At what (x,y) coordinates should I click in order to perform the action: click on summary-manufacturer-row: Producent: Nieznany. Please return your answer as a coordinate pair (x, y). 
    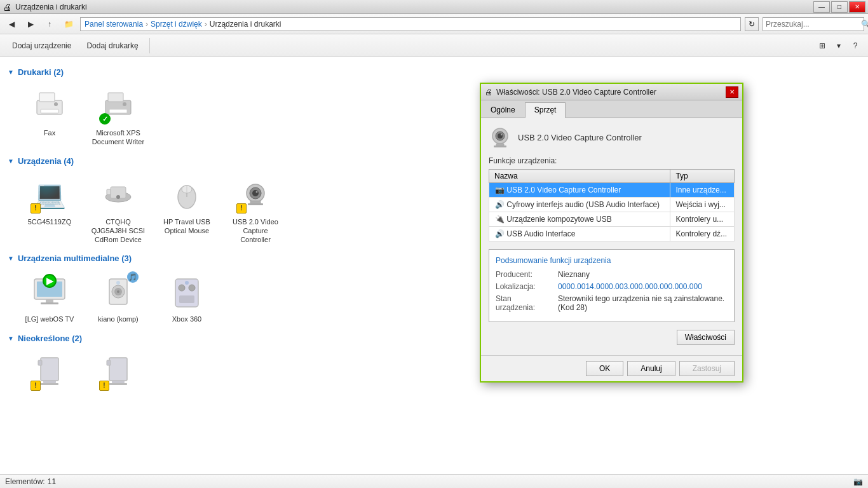
    Looking at the image, I should click on (611, 274).